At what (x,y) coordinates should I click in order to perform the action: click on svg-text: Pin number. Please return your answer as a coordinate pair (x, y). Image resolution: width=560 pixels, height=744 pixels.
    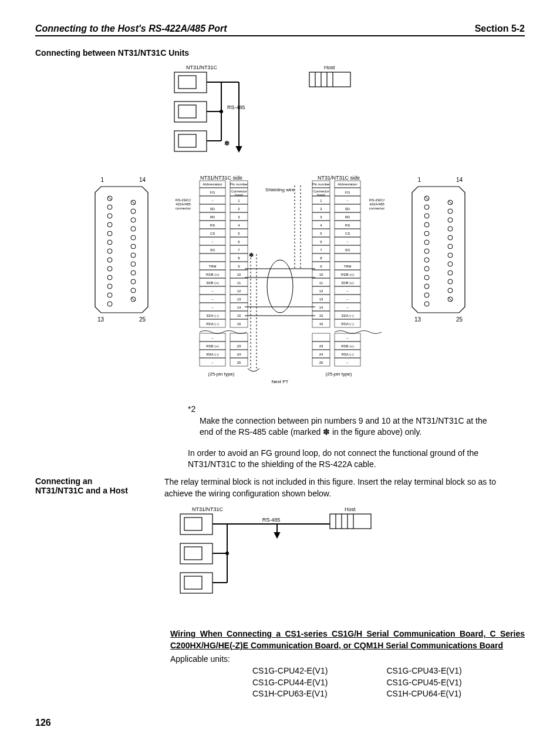
    Looking at the image, I should click on (239, 184).